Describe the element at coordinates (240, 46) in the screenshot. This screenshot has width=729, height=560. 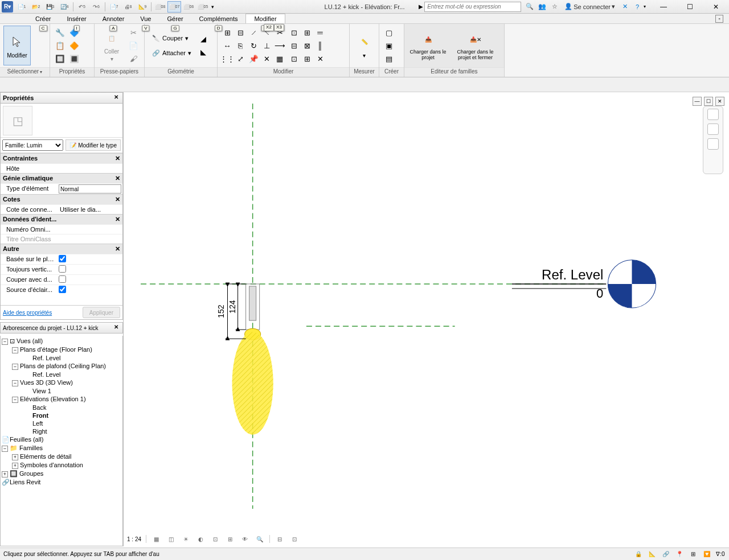
I see `mod-copy: ⎘` at that location.